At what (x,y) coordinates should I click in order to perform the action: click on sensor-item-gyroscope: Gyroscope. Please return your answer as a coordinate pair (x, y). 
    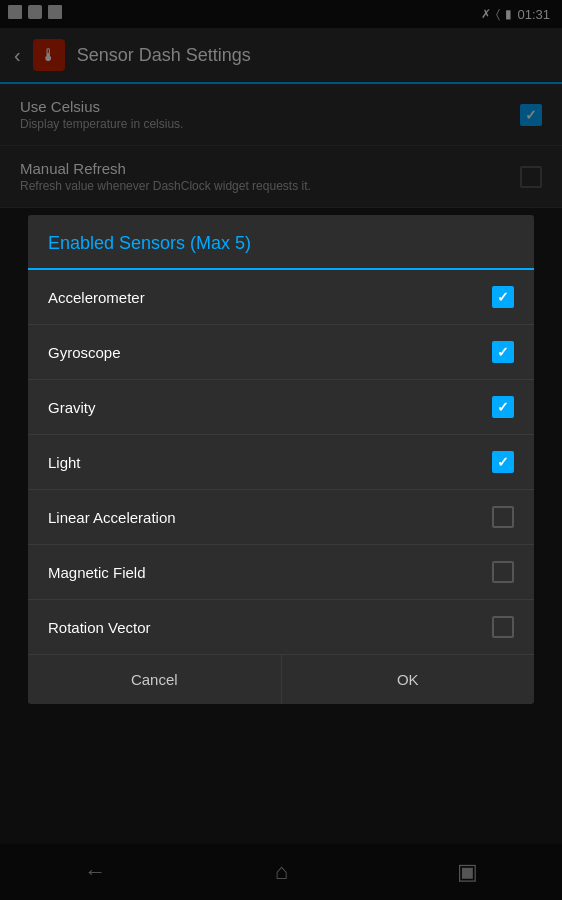
    Looking at the image, I should click on (281, 352).